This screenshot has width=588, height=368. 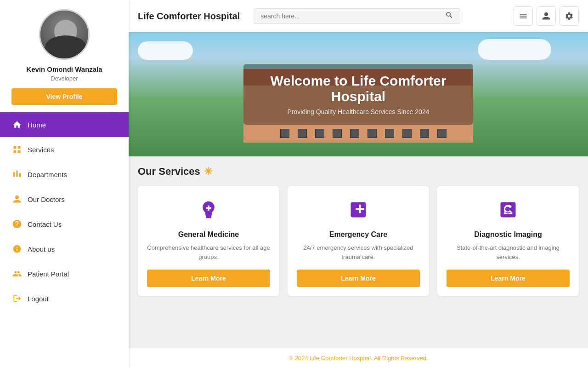 I want to click on hero-subtitle: Providing Quality Healthcare Services Si…, so click(x=358, y=112).